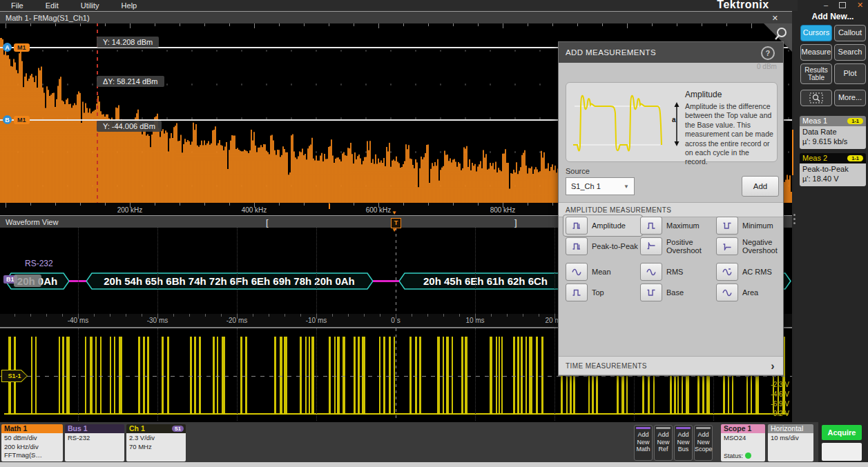 The height and width of the screenshot is (467, 868). I want to click on source-dropdown: S1_Ch 1 ▼, so click(600, 186).